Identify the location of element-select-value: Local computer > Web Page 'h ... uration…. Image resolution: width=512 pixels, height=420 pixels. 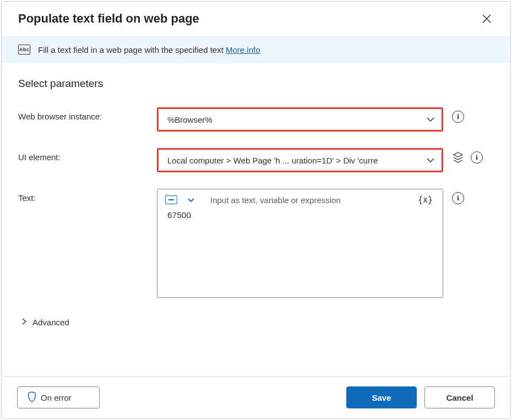
(273, 161).